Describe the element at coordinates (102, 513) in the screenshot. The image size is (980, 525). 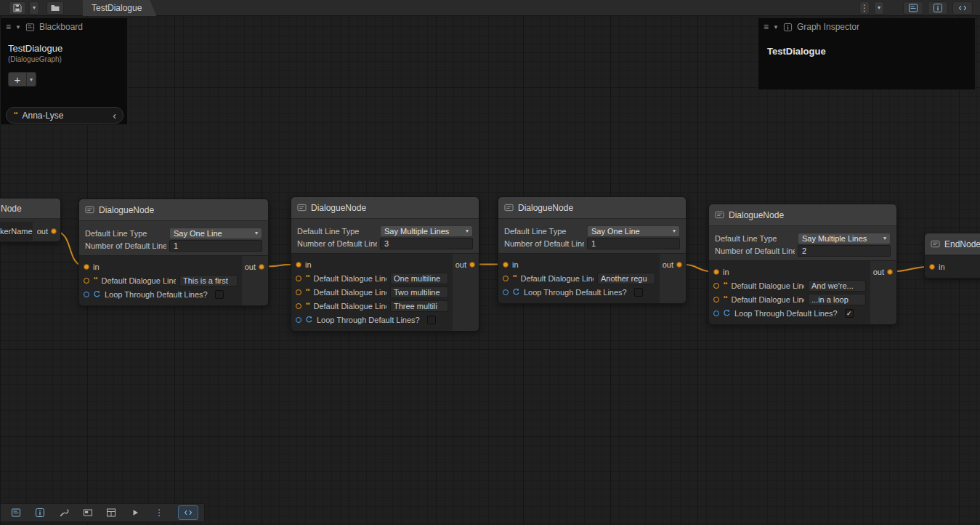
I see `bottom-toolbar: ⋮` at that location.